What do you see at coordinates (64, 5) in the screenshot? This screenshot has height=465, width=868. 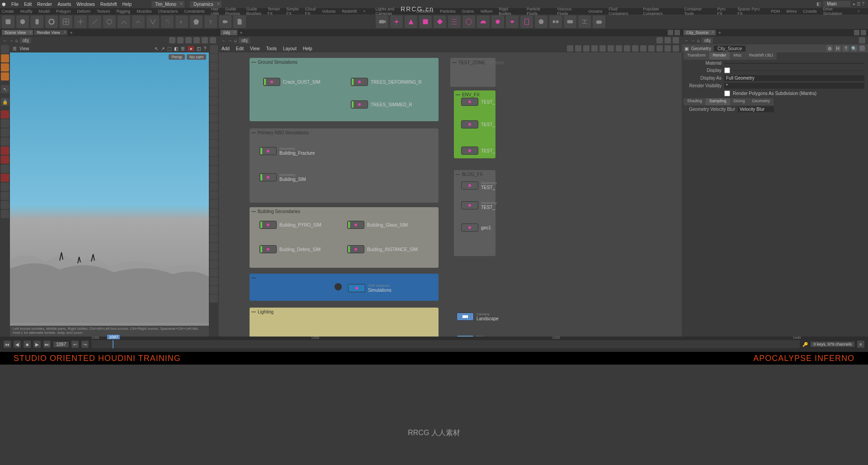 I see `menu-assets: Assets` at bounding box center [64, 5].